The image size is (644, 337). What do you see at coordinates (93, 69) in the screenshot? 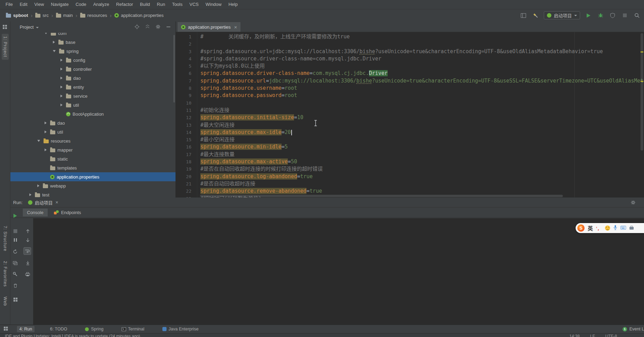
I see `tree-item-controller: controller` at bounding box center [93, 69].